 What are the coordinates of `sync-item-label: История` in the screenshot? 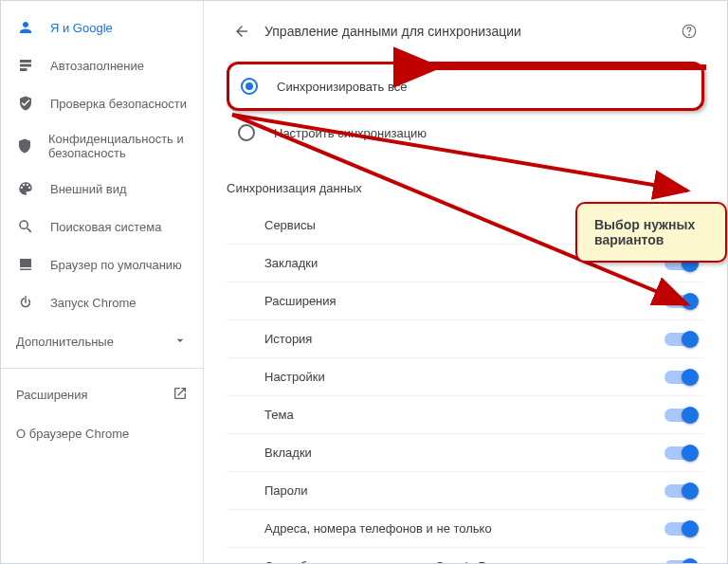 It's located at (288, 339).